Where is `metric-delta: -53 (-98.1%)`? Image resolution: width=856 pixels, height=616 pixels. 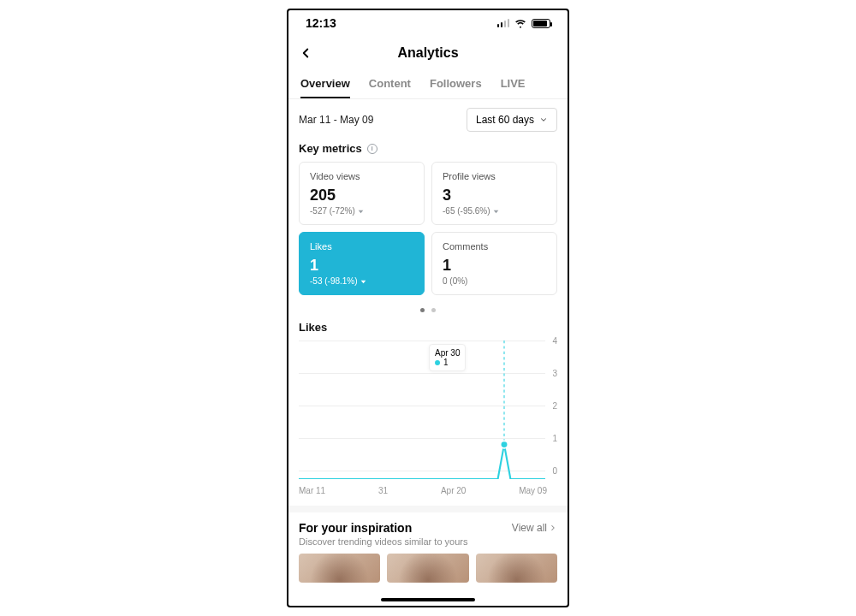 metric-delta: -53 (-98.1%) is located at coordinates (361, 281).